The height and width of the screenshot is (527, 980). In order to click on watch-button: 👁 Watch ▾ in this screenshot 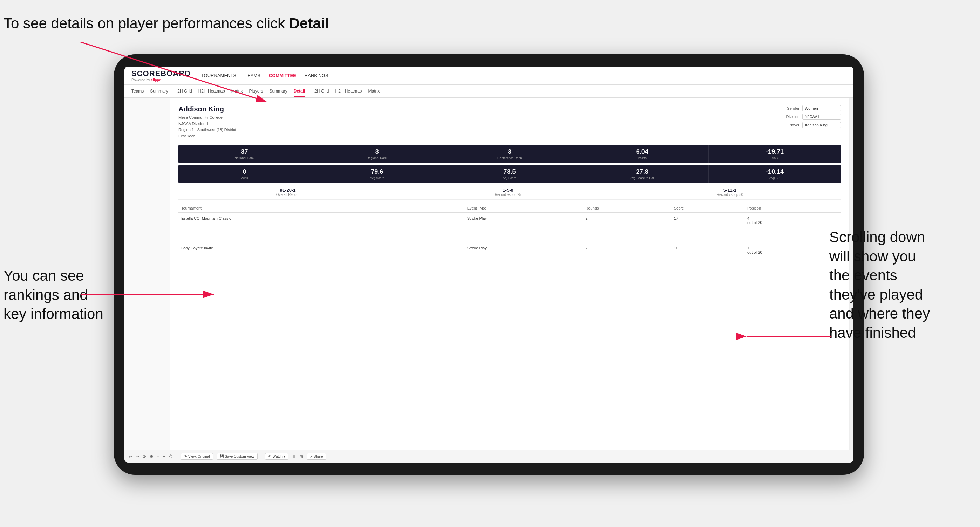, I will do `click(277, 456)`.